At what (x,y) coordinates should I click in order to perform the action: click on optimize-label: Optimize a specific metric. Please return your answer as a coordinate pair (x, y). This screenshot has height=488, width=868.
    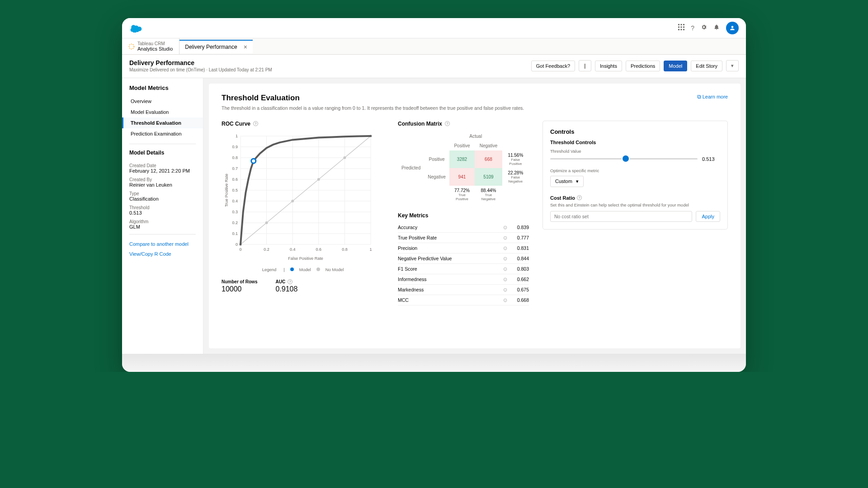
    Looking at the image, I should click on (635, 171).